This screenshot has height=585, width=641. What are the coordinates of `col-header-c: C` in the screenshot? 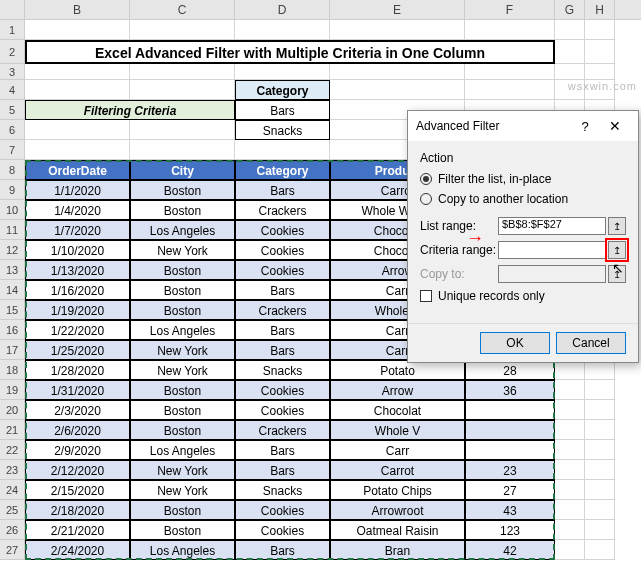 It's located at (182, 10).